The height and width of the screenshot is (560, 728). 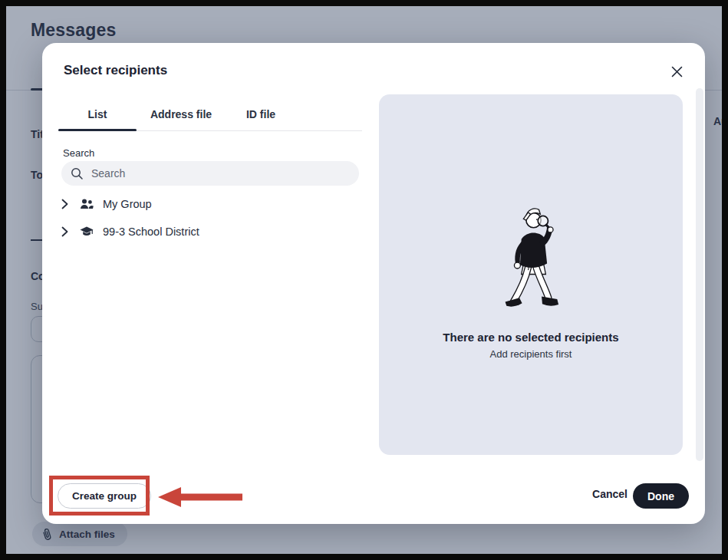 I want to click on close-button, so click(x=677, y=71).